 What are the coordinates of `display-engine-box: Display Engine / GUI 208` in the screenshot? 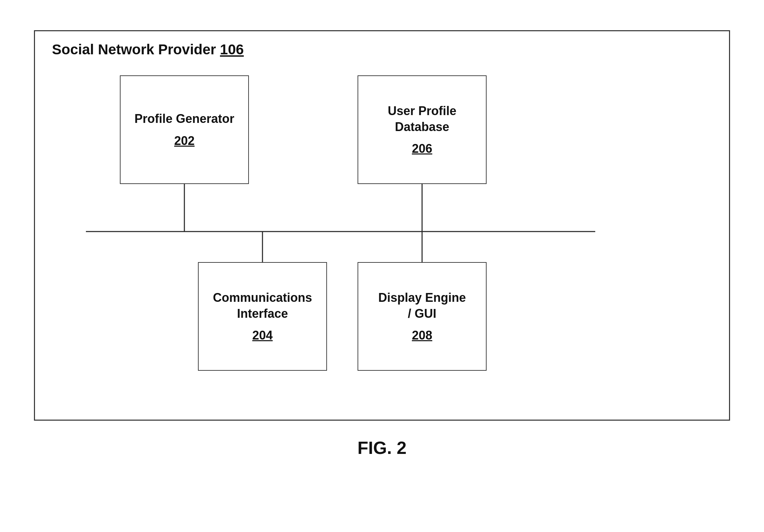 It's located at (422, 316).